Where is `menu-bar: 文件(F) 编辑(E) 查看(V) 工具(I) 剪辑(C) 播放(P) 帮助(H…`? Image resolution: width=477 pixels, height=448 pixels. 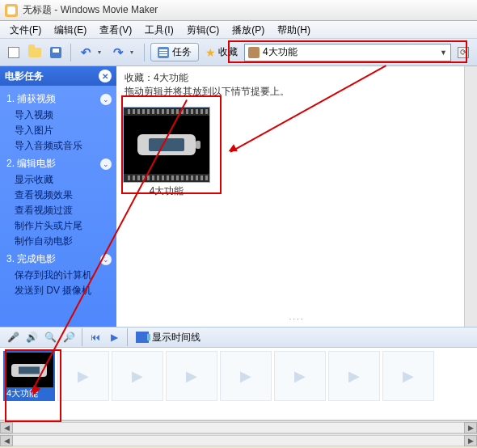
menu-bar: 文件(F) 编辑(E) 查看(V) 工具(I) 剪辑(C) 播放(P) 帮助(H… is located at coordinates (238, 30).